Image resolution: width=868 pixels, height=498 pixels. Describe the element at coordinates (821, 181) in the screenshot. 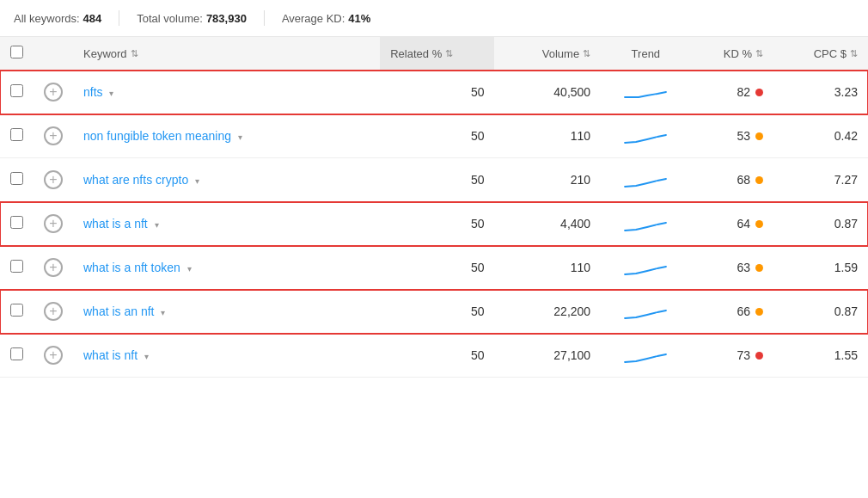

I see `row-cpc-cell: 7.27` at that location.